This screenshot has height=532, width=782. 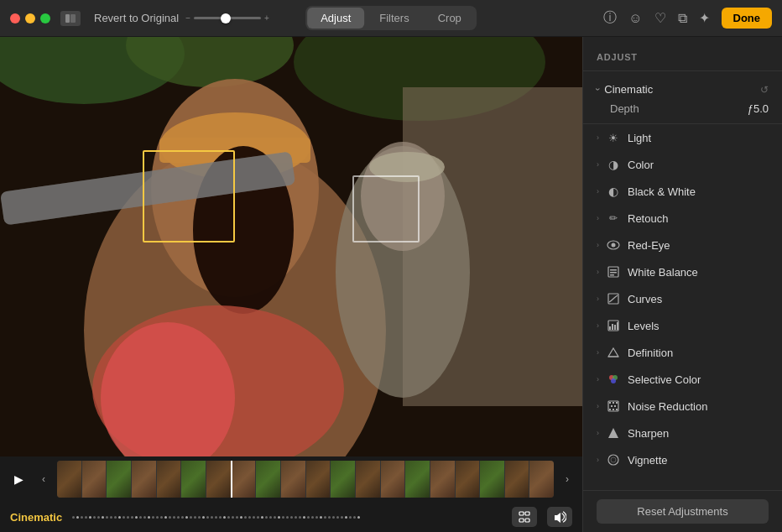 What do you see at coordinates (394, 18) in the screenshot?
I see `tab-filters: Filters` at bounding box center [394, 18].